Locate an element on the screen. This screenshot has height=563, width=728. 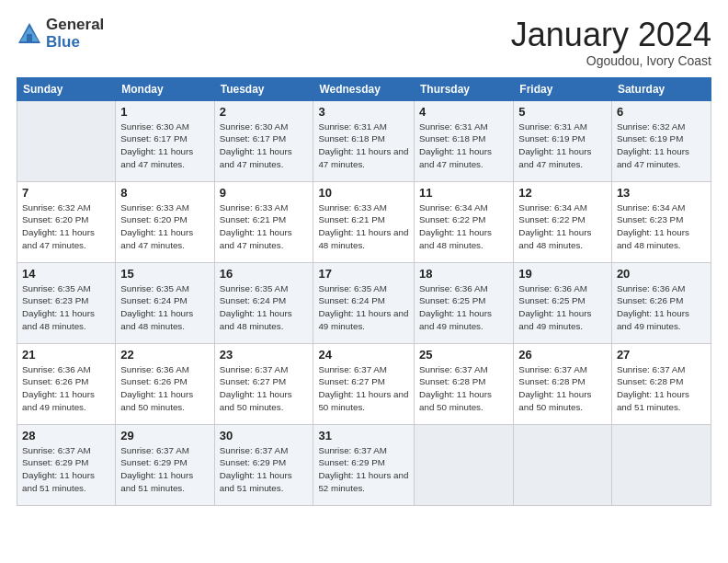
day-info: Sunrise: 6:37 AMSunset: 6:27 PMDaylight:… is located at coordinates (265, 388).